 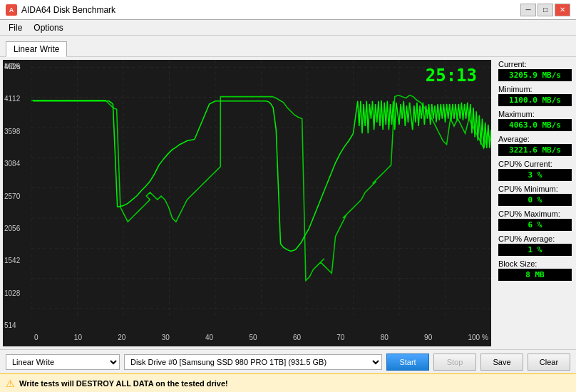 I want to click on y-label-3: 3084, so click(x=17, y=164).